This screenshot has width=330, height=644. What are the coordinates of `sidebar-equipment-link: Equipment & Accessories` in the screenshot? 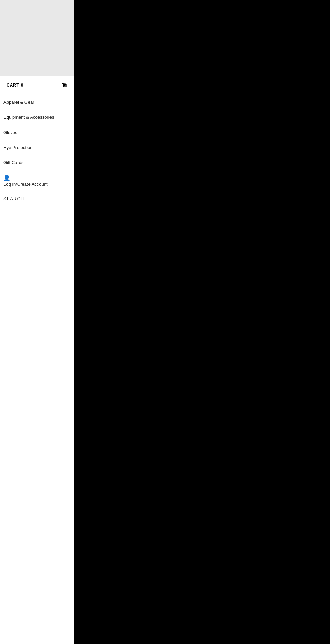 It's located at (37, 117).